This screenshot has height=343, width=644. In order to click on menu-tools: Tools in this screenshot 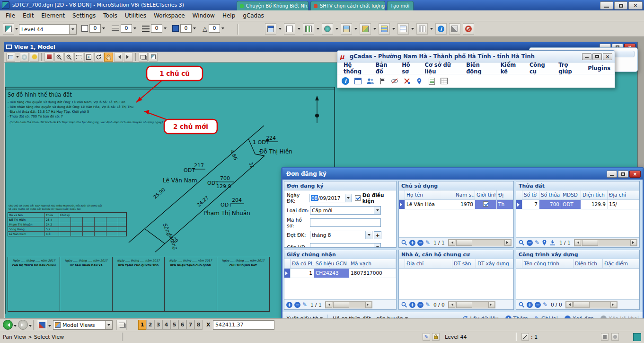, I will do `click(110, 16)`.